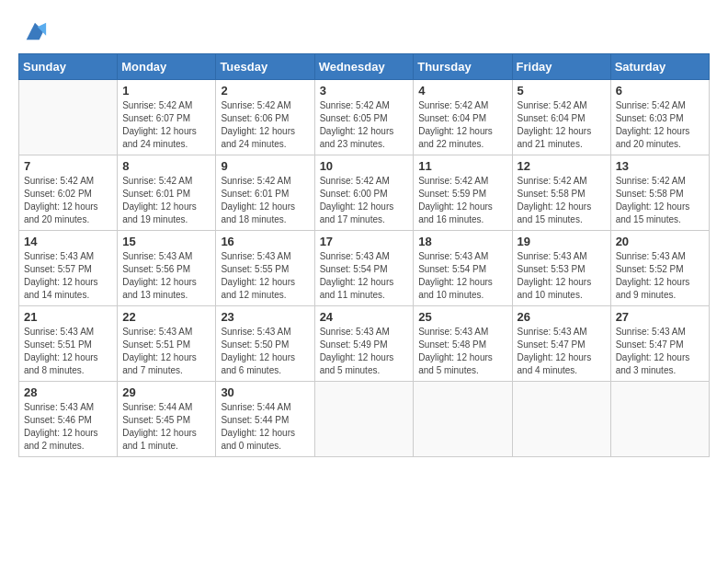  Describe the element at coordinates (364, 419) in the screenshot. I see `calendar-week: 28Sunrise: 5:43 AM Sunset: 5:46 PM Dayli…` at that location.